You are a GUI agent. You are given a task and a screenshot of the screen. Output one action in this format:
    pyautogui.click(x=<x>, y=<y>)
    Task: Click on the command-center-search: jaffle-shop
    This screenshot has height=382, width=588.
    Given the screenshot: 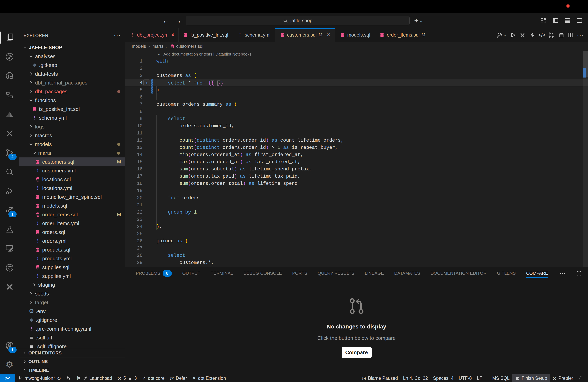 What is the action you would take?
    pyautogui.click(x=297, y=21)
    